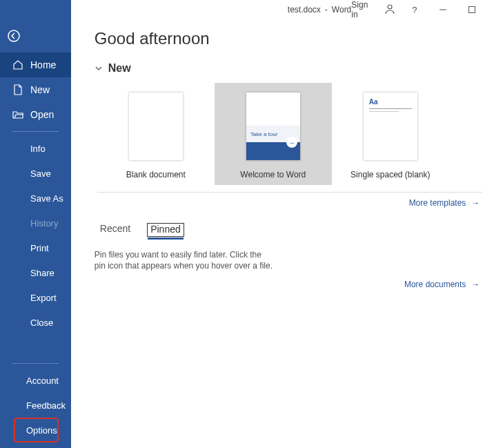 The width and height of the screenshot is (494, 448). What do you see at coordinates (36, 198) in the screenshot?
I see `nav-save-as: Save As` at bounding box center [36, 198].